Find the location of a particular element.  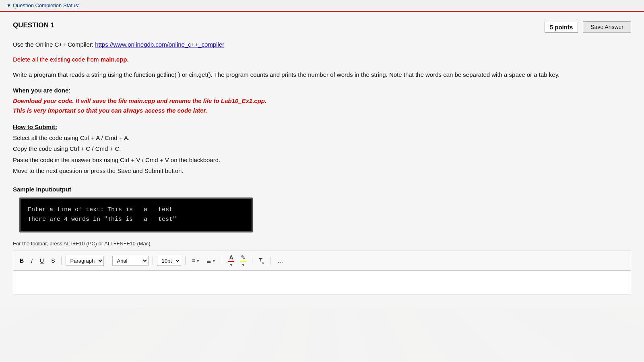

font-group: Arial is located at coordinates (130, 261).